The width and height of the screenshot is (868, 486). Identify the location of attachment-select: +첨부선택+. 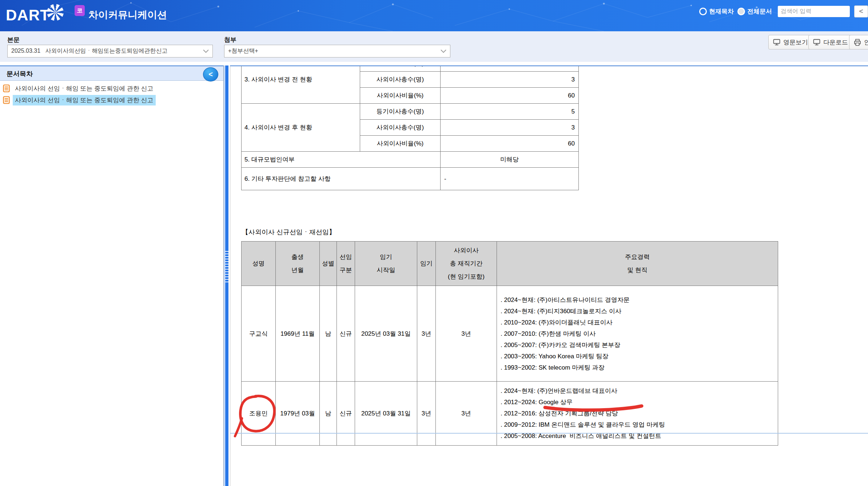
(337, 51).